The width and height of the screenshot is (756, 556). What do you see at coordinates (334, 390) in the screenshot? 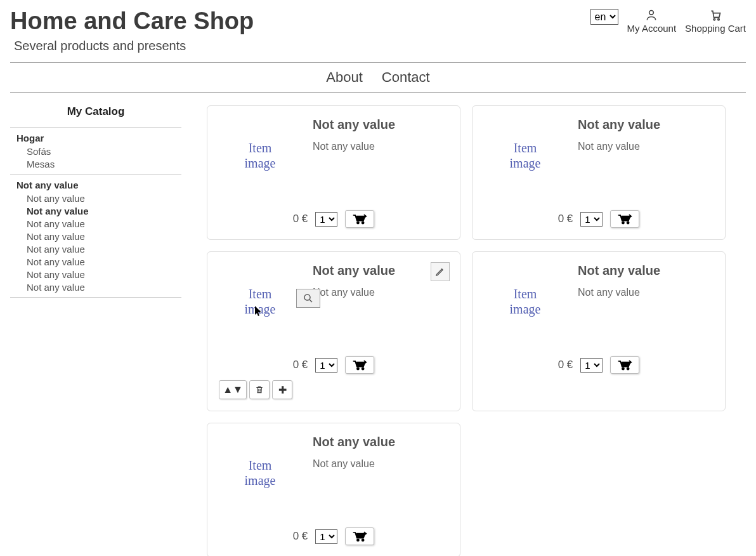
I see `card-actions: ▲▼✚` at bounding box center [334, 390].